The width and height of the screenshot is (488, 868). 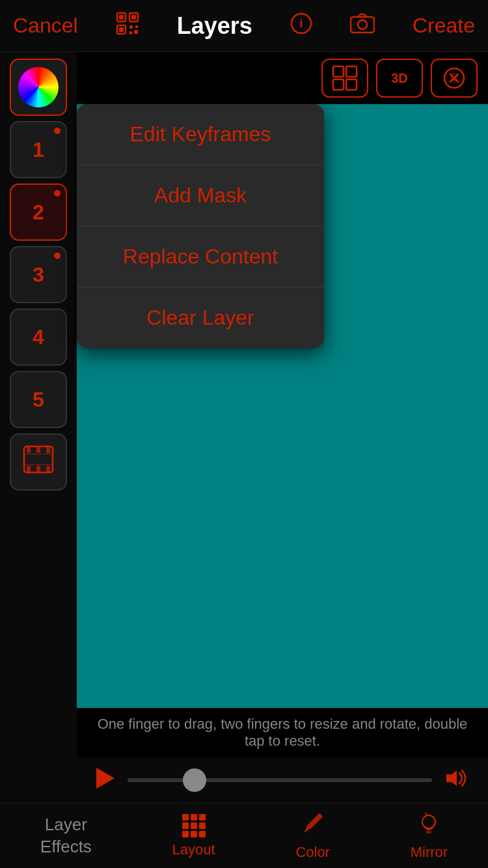 I want to click on page-title: Layers, so click(x=215, y=26).